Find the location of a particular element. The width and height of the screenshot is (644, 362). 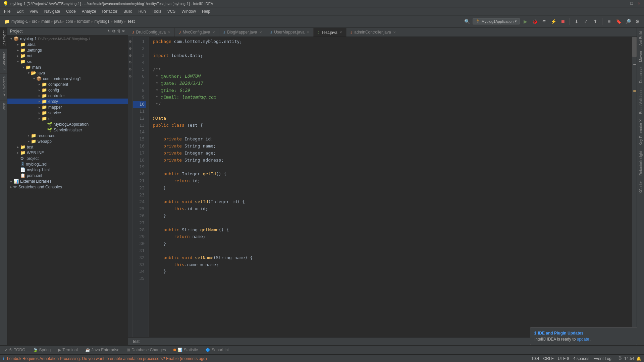

search-button: 🔎 is located at coordinates (628, 21).